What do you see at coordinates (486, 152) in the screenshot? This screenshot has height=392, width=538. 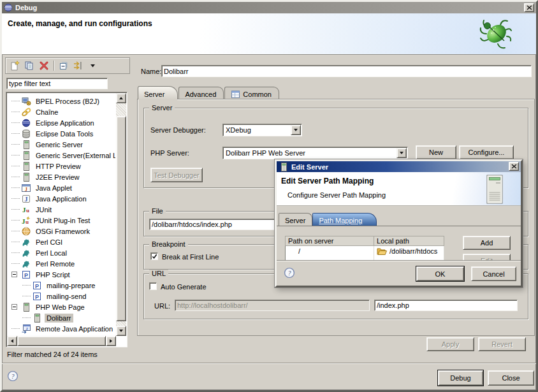 I see `configure-server-button: Configure...` at bounding box center [486, 152].